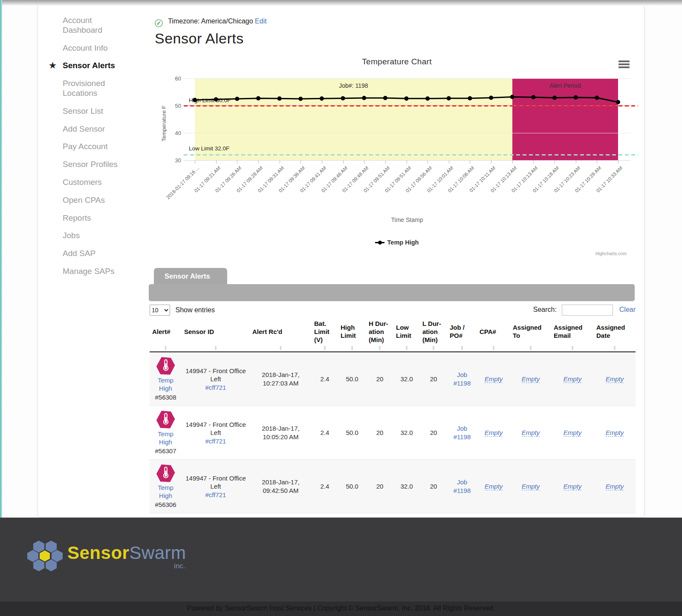 This screenshot has width=682, height=616. What do you see at coordinates (352, 334) in the screenshot?
I see `column-header-high-limit: High Limit▲▼` at bounding box center [352, 334].